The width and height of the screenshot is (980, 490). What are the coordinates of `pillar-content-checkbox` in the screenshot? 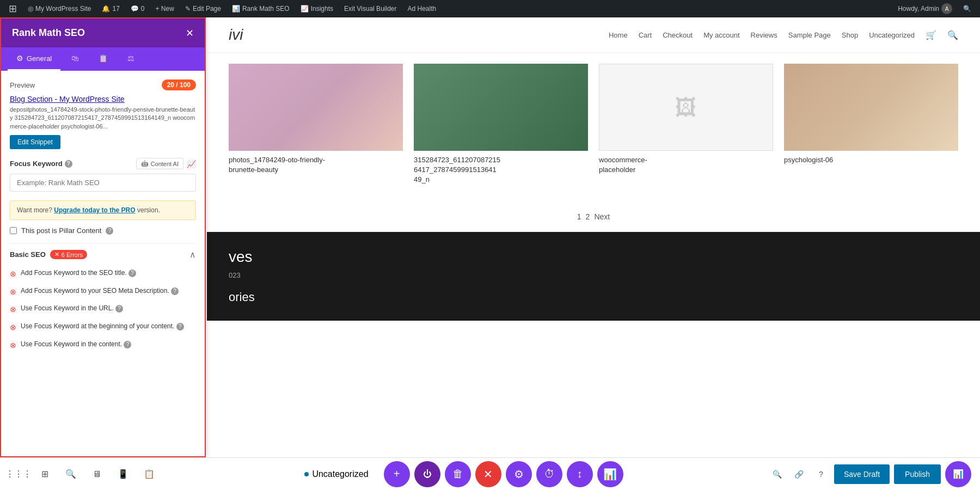 It's located at (13, 231).